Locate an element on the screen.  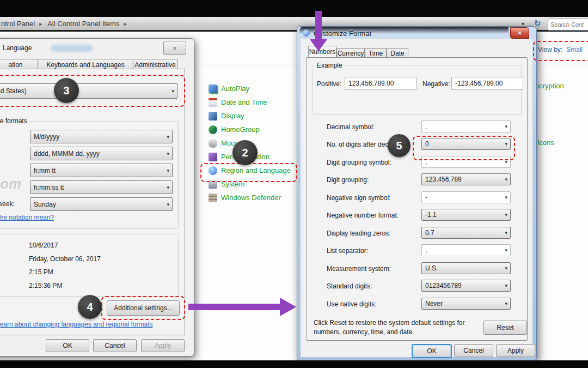
positive-example-field: 123,456,789.00 is located at coordinates (381, 83).